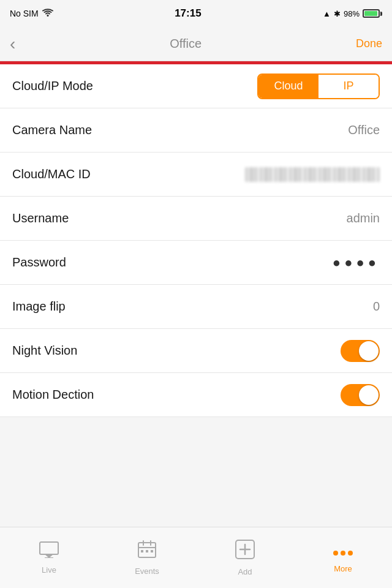 The width and height of the screenshot is (392, 588). What do you see at coordinates (196, 13) in the screenshot?
I see `status-bar: No SIM 17:15 ▲ ✱ 98%` at bounding box center [196, 13].